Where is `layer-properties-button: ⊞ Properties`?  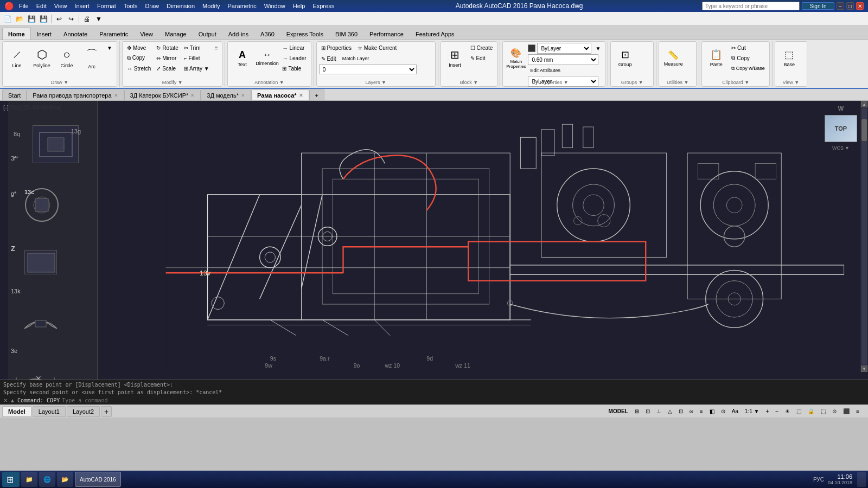
layer-properties-button: ⊞ Properties is located at coordinates (336, 48).